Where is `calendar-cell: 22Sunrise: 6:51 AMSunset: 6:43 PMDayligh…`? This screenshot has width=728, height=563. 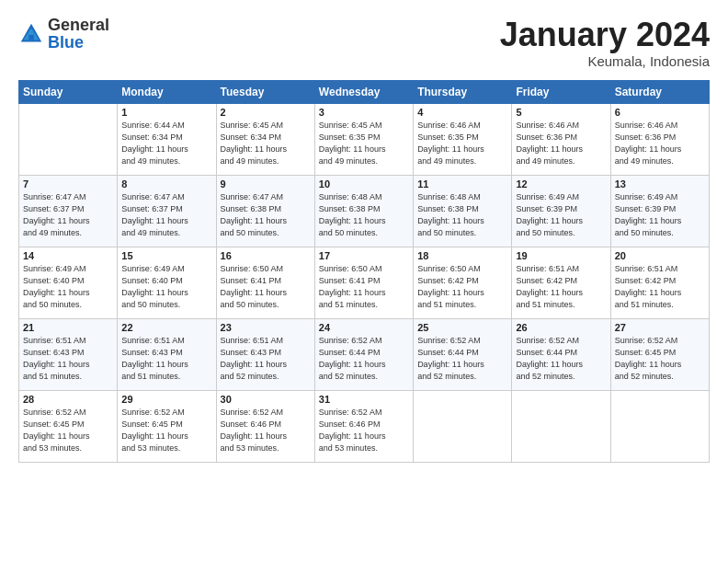 calendar-cell: 22Sunrise: 6:51 AMSunset: 6:43 PMDayligh… is located at coordinates (167, 354).